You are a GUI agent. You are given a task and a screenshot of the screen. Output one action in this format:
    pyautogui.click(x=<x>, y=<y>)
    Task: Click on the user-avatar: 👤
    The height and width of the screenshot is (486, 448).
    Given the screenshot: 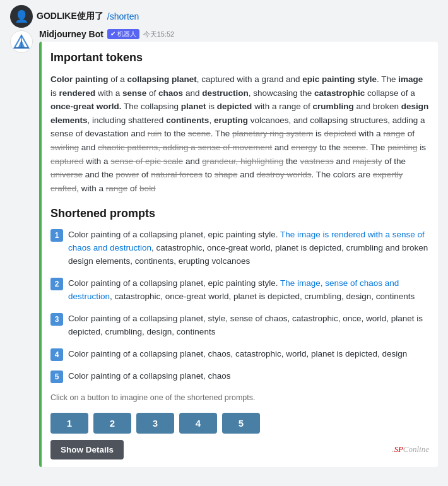 What is the action you would take?
    pyautogui.click(x=21, y=16)
    